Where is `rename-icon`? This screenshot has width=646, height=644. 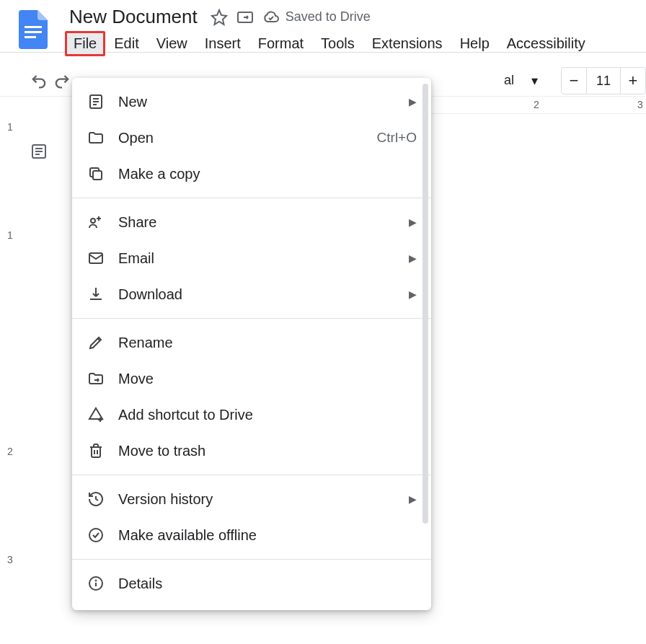
rename-icon is located at coordinates (96, 343).